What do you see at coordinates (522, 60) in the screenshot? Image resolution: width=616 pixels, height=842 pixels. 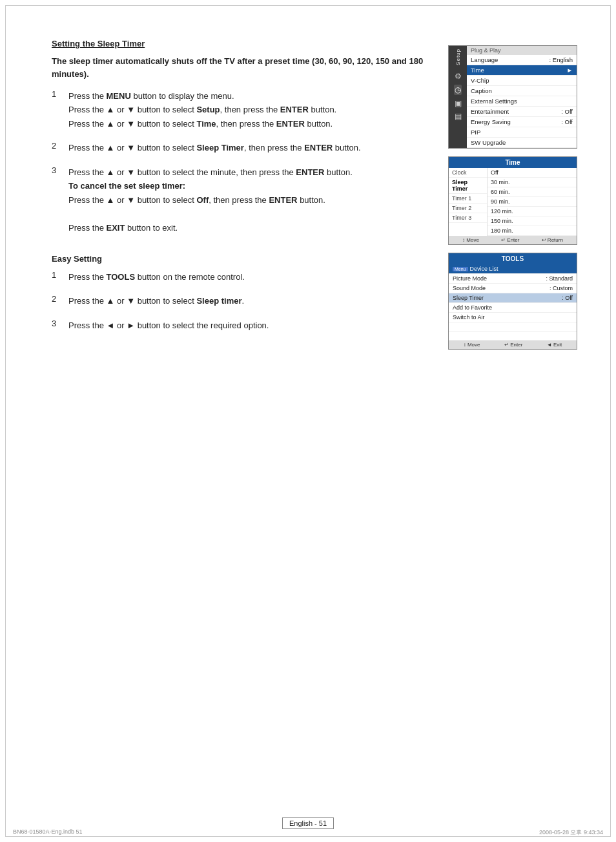 I see `menu-language: Language: English` at bounding box center [522, 60].